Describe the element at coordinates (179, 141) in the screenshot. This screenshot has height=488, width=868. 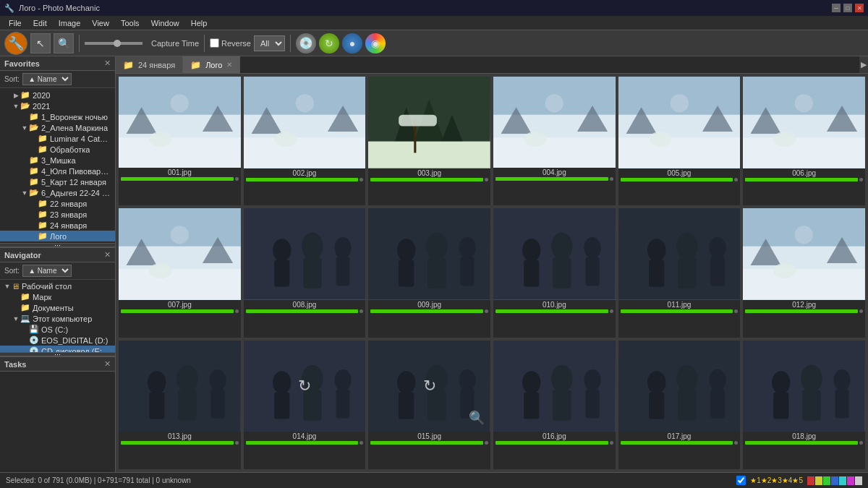
I see `photo-cell-001jpg: 001.jpg` at that location.